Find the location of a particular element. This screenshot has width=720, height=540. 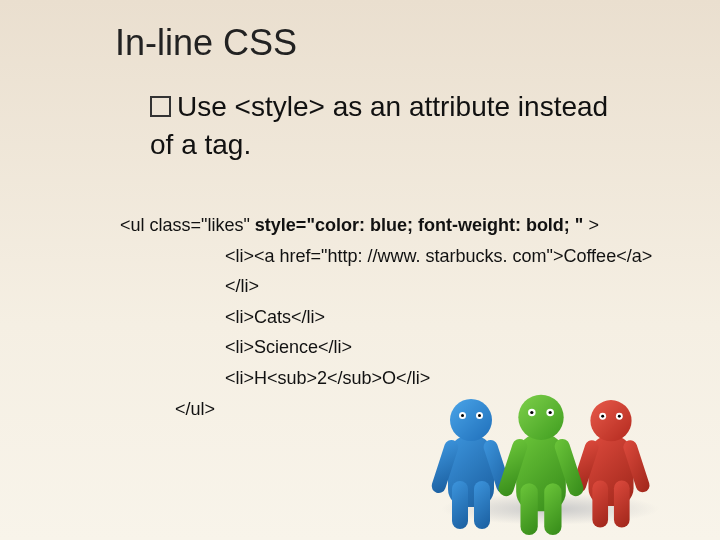

figure-blue is located at coordinates (471, 453).